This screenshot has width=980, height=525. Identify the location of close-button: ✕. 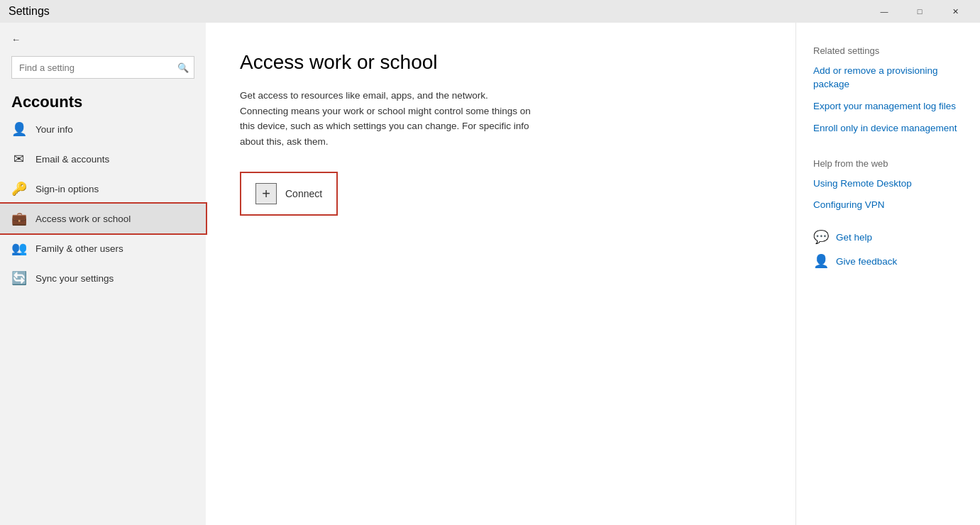
(955, 11).